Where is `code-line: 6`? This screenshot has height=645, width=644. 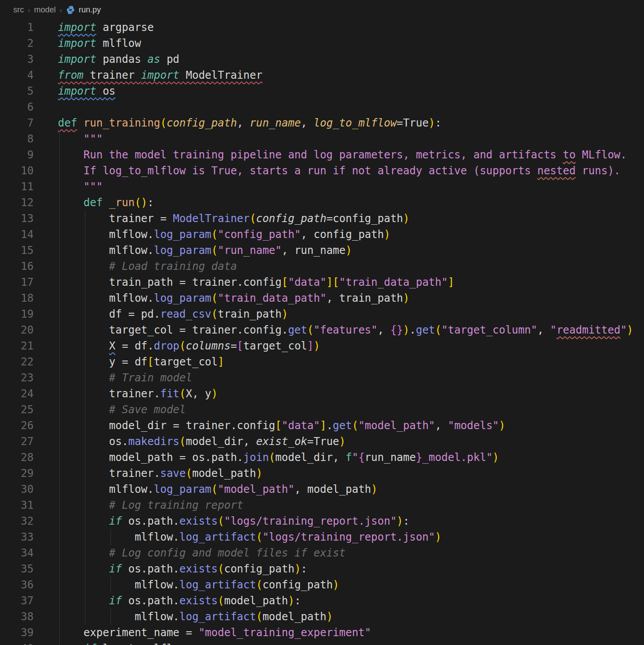 code-line: 6 is located at coordinates (322, 107).